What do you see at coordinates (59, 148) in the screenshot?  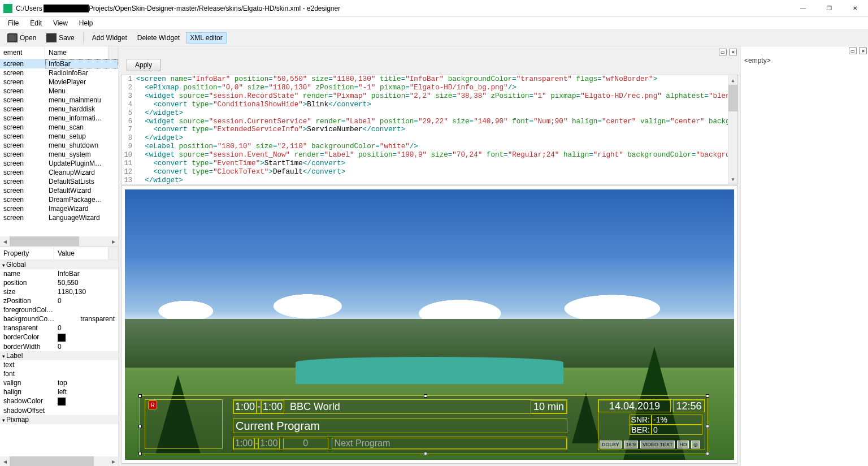 I see `screens-body: screenInfoBarscreenRadioInfoBarscreenMov…` at bounding box center [59, 148].